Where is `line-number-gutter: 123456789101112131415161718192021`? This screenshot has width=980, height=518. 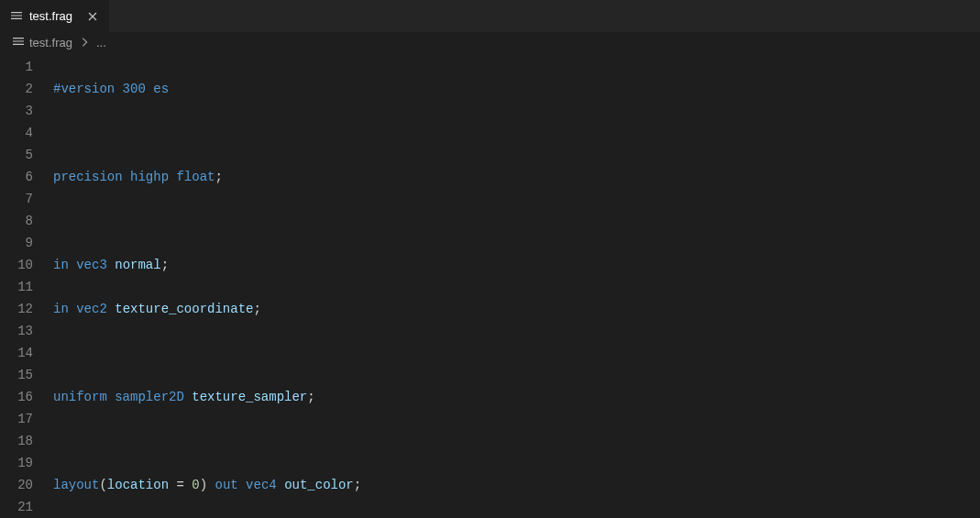 line-number-gutter: 123456789101112131415161718192021 is located at coordinates (27, 285).